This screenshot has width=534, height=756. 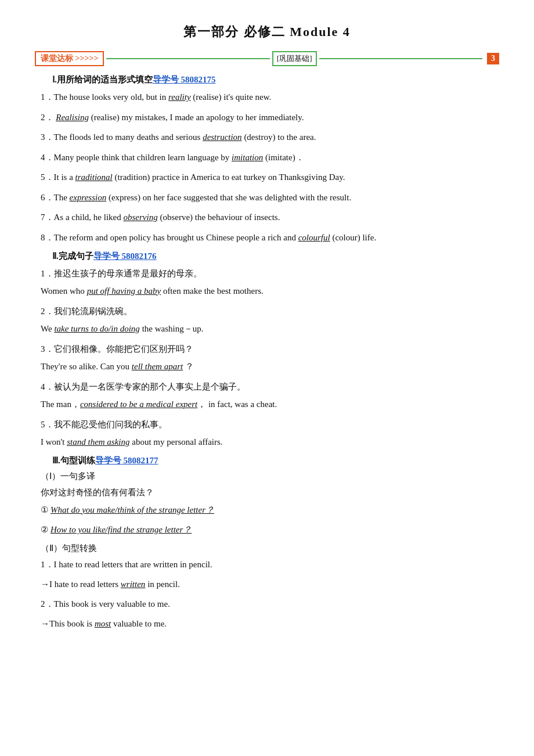 What do you see at coordinates (267, 291) in the screenshot?
I see `section2-en-1: Women who put off having a baby often ma…` at bounding box center [267, 291].